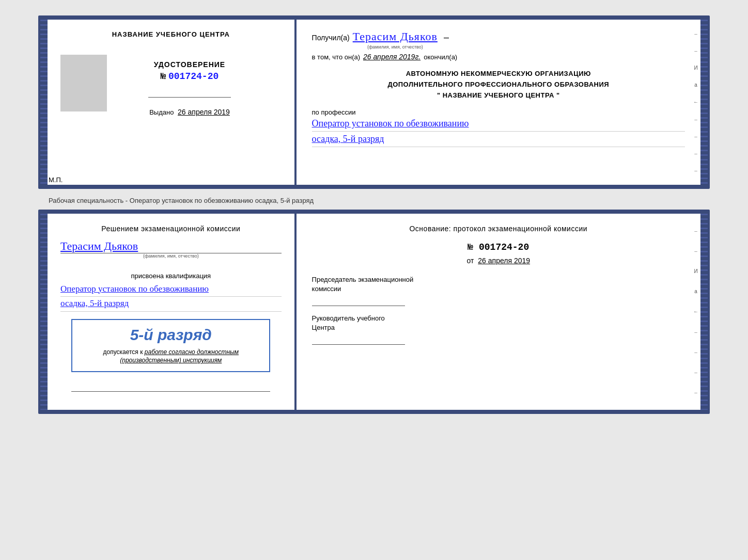  What do you see at coordinates (695, 271) in the screenshot?
I see `btick3: И` at bounding box center [695, 271].